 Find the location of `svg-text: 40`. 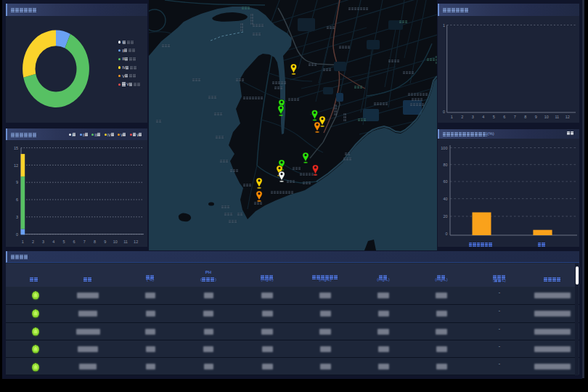

svg-text: 40 is located at coordinates (445, 199).